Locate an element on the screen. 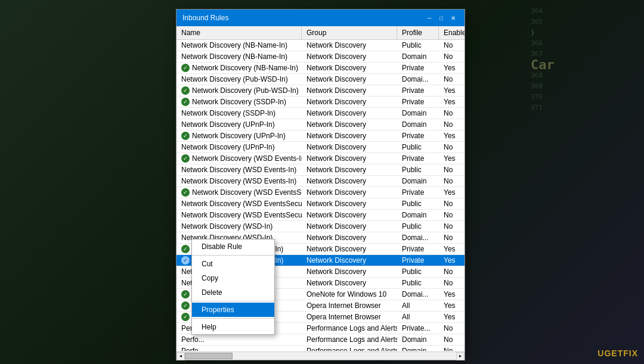  table-row: ✓ Network Discovery (UPnP-In) Network Di… is located at coordinates (321, 136).